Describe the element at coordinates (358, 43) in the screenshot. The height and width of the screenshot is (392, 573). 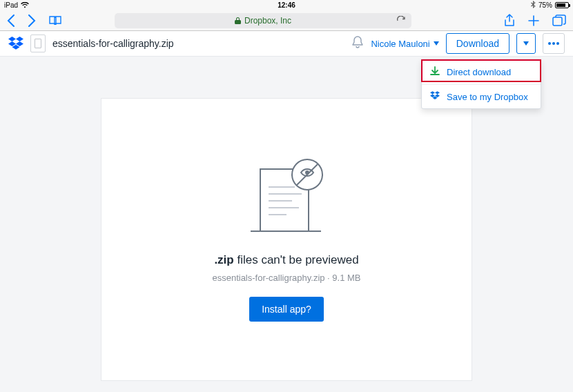
I see `notifications-icon` at that location.